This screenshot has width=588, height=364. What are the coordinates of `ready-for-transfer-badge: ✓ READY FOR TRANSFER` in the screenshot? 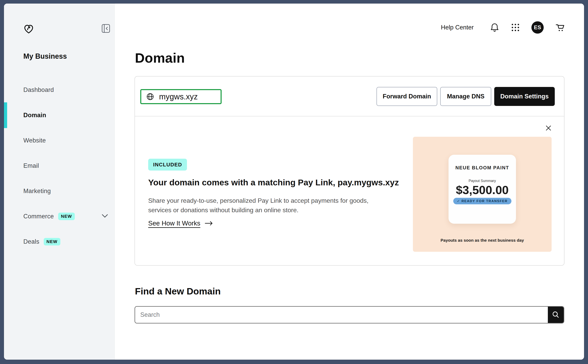 It's located at (482, 201).